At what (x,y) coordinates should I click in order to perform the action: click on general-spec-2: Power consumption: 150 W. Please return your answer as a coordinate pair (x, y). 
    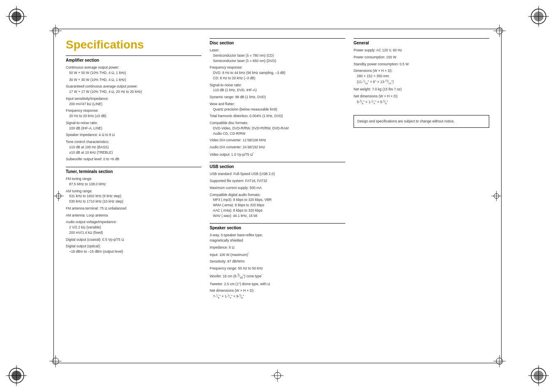
    Looking at the image, I should click on (421, 58).